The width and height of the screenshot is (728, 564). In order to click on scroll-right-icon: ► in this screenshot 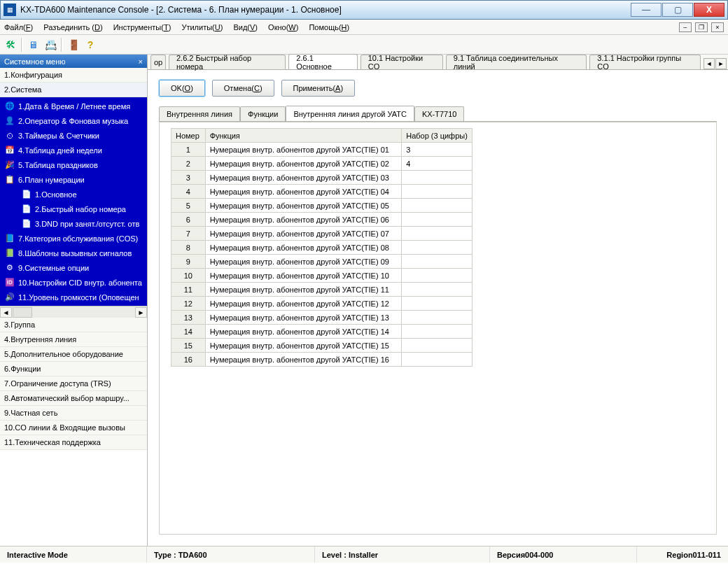, I will do `click(141, 312)`.